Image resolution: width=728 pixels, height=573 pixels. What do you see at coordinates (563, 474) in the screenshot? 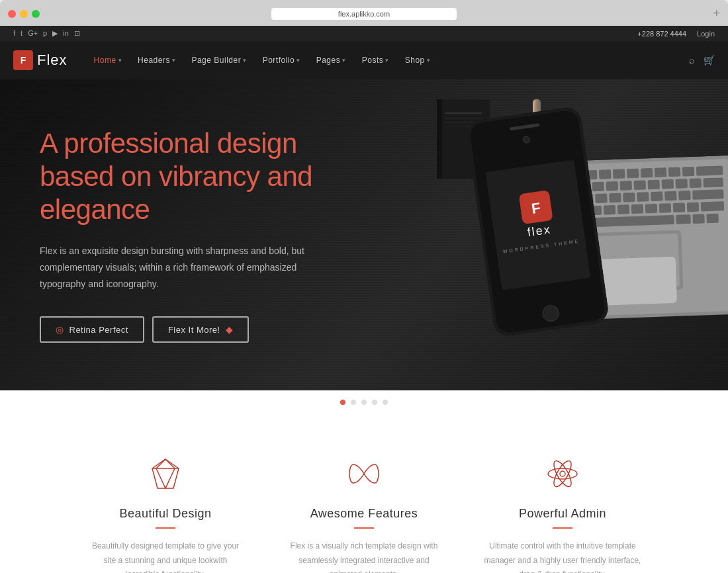
I see `atom-icon` at bounding box center [563, 474].